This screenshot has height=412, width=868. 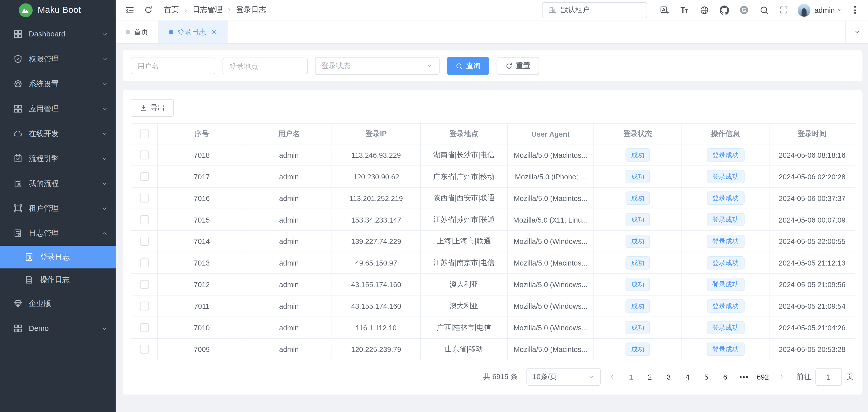 What do you see at coordinates (137, 32) in the screenshot?
I see `tab-home: 首页` at bounding box center [137, 32].